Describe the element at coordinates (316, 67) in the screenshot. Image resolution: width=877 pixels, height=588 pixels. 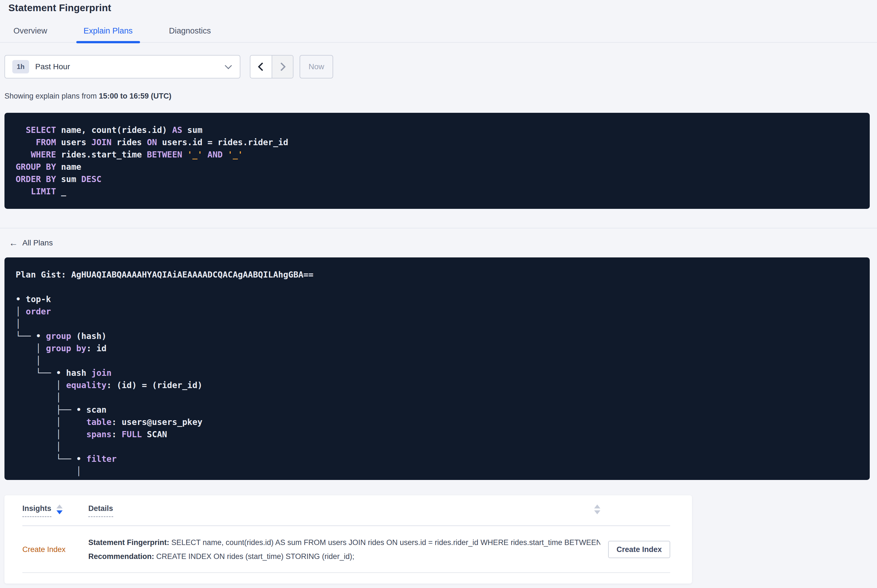
I see `now-button: Now` at that location.